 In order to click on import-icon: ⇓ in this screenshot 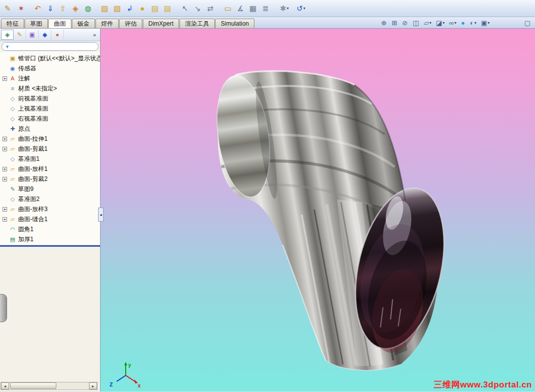, I will do `click(50, 8)`.